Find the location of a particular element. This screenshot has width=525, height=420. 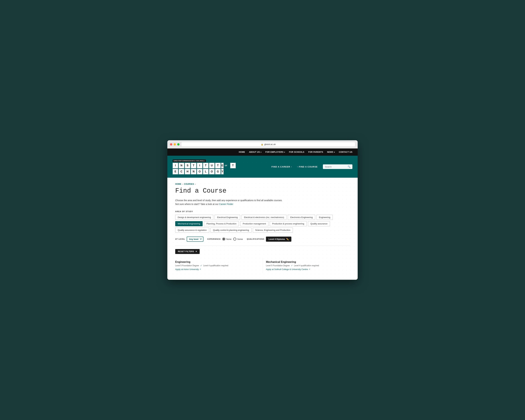

intro-line2: Not sure where to start? Take a look at … is located at coordinates (262, 204).